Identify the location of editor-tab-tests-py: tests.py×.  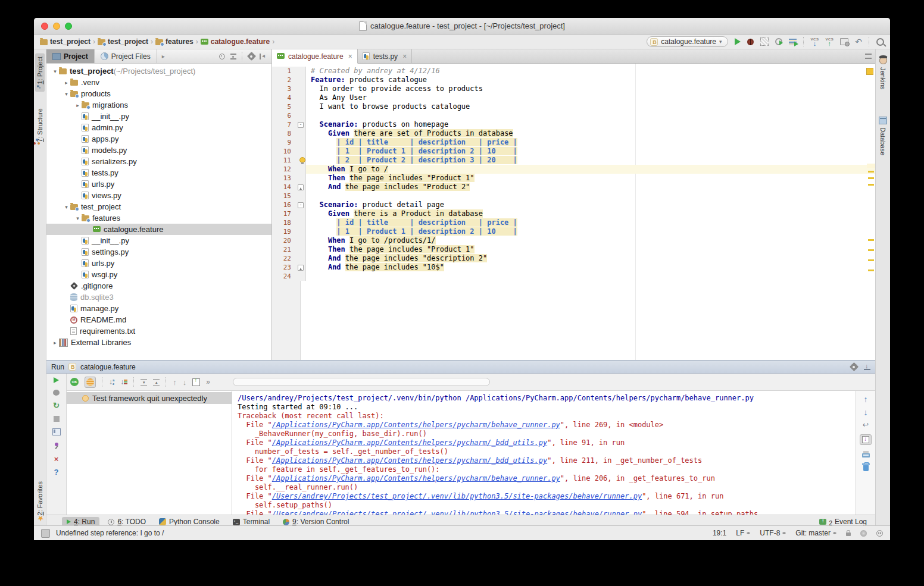
(385, 56).